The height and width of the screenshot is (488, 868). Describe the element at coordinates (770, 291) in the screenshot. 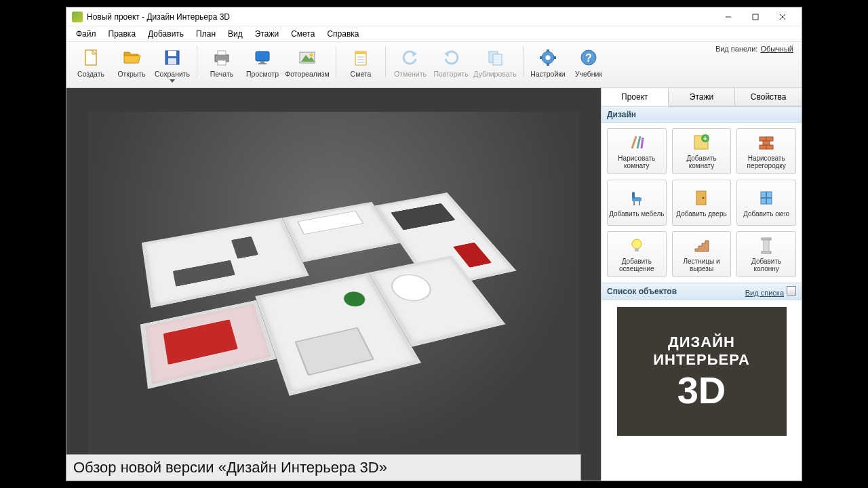

I see `list-view-mode: Вид списка` at that location.